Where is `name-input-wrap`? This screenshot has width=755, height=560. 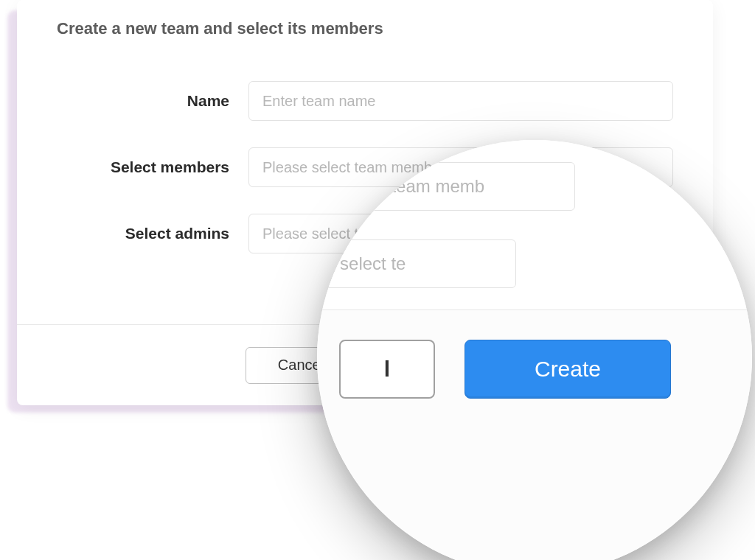 name-input-wrap is located at coordinates (461, 101).